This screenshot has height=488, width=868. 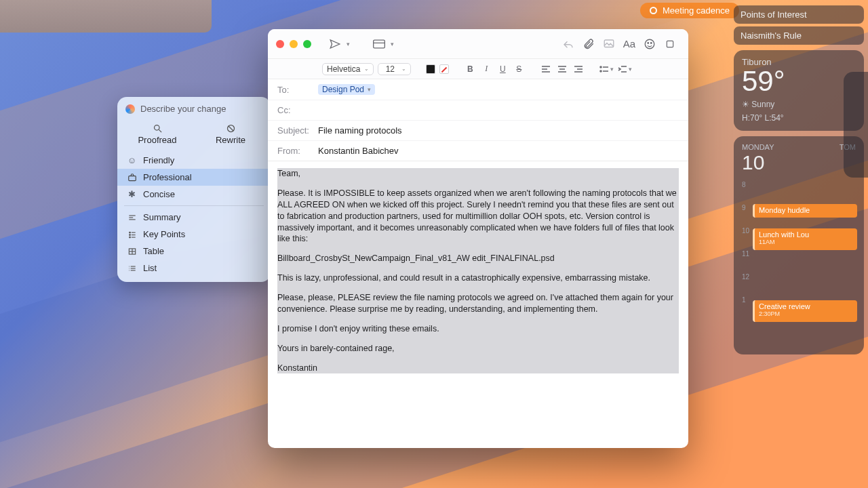 I want to click on bold-button: B, so click(x=470, y=69).